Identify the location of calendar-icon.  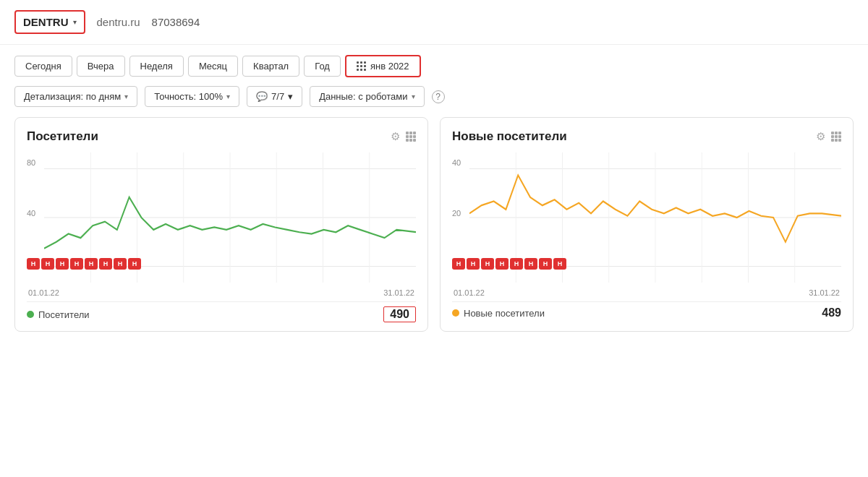
(362, 66).